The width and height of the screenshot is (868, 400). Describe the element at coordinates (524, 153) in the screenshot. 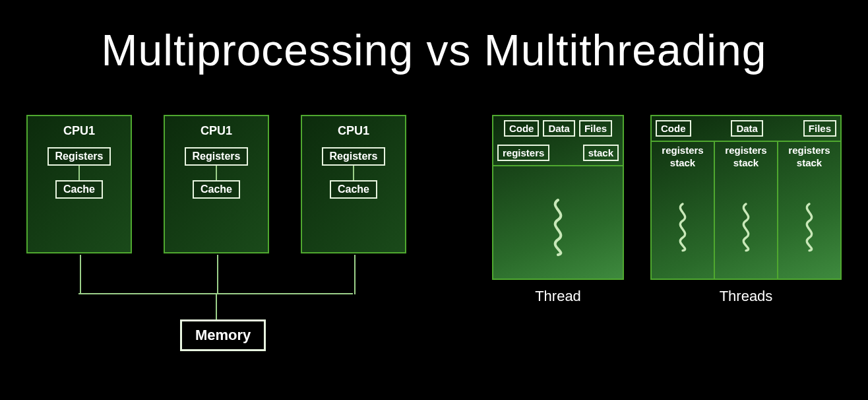

I see `state-registers: registers` at that location.